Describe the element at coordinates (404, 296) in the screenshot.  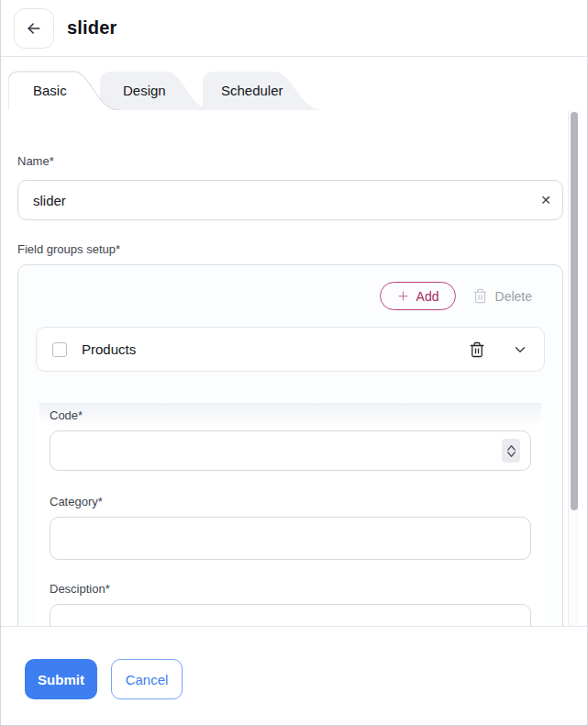
I see `plus-icon` at that location.